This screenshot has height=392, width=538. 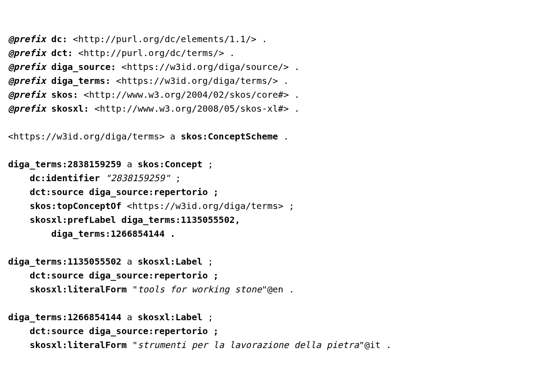 I want to click on scheme-type: skos:ConceptScheme, so click(x=230, y=136).